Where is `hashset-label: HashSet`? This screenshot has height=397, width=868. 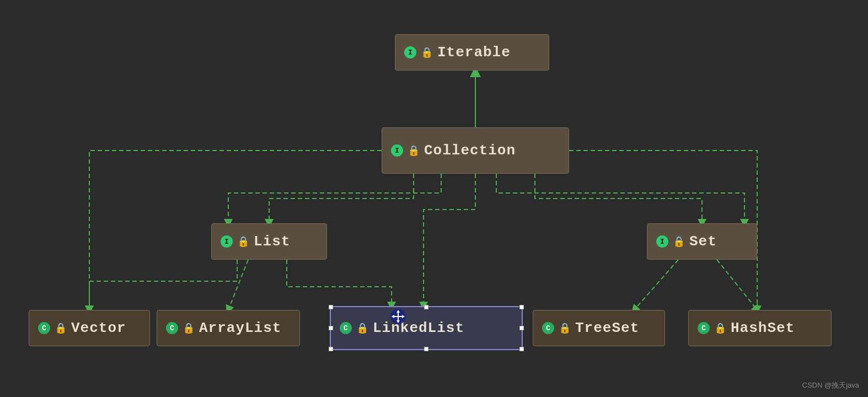
hashset-label: HashSet is located at coordinates (763, 328).